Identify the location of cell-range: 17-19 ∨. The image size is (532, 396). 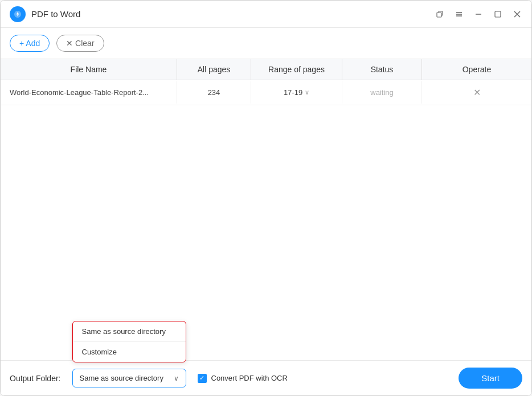
(297, 92).